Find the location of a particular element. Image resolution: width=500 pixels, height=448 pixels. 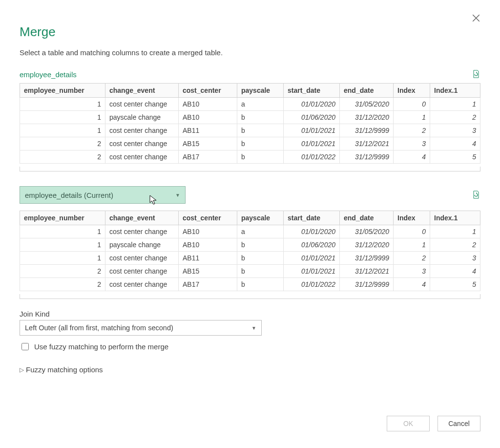

table-row: 2cost center changeAB15b01/01/202131/12/… is located at coordinates (250, 272).